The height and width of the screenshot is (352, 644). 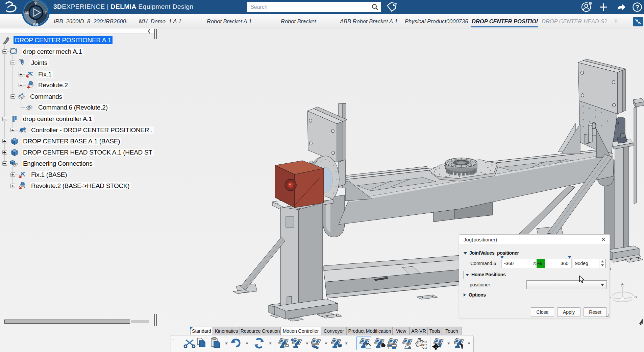 I want to click on svg-text: B·Y, so click(x=425, y=345).